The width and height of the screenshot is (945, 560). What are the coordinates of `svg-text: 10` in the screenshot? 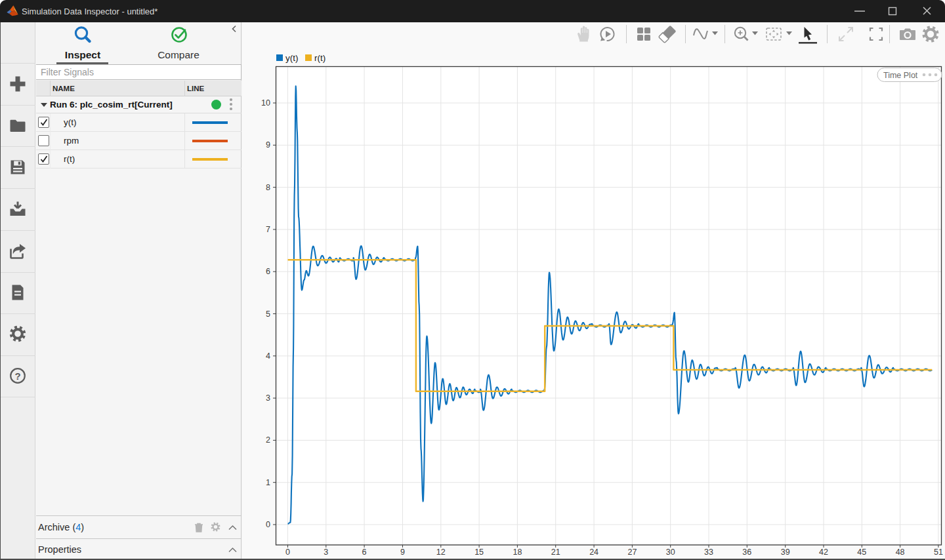 It's located at (266, 103).